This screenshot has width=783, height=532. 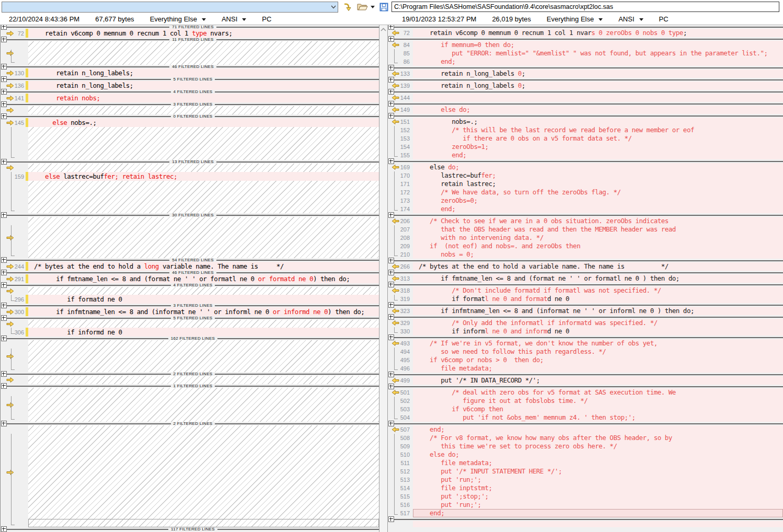 I want to click on left-encoding-dropdown: ANSI, so click(x=234, y=19).